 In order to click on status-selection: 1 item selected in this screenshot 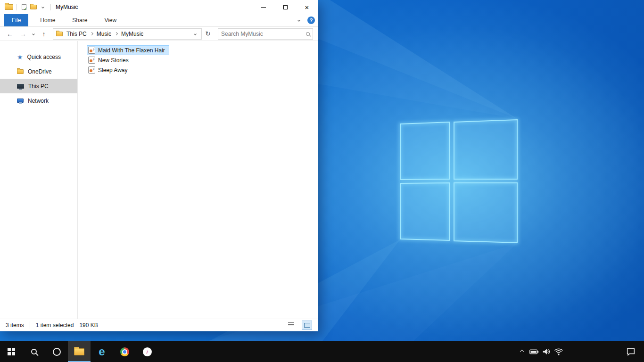, I will do `click(55, 325)`.